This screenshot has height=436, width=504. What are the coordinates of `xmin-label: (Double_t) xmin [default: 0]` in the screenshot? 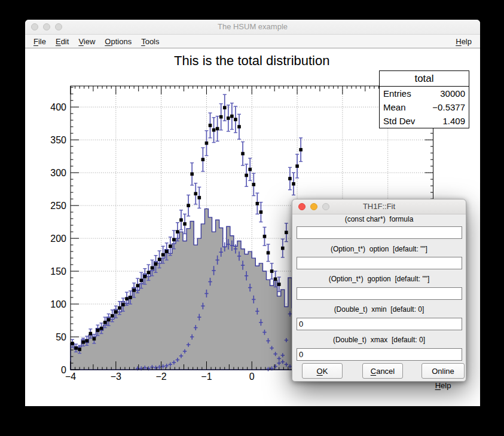 It's located at (379, 309).